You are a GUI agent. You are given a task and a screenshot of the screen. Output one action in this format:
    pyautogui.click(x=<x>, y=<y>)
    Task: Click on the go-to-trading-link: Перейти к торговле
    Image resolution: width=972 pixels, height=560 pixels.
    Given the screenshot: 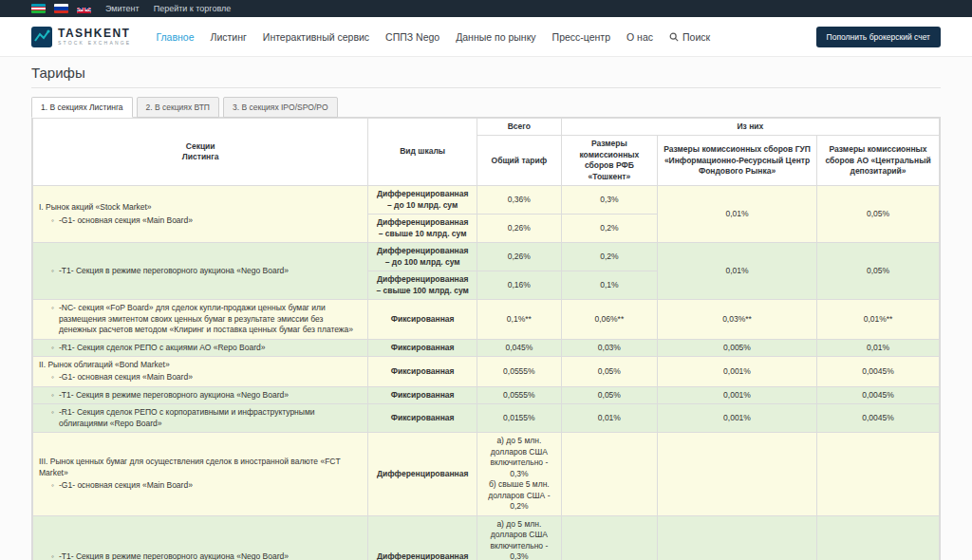 What is the action you would take?
    pyautogui.click(x=193, y=9)
    